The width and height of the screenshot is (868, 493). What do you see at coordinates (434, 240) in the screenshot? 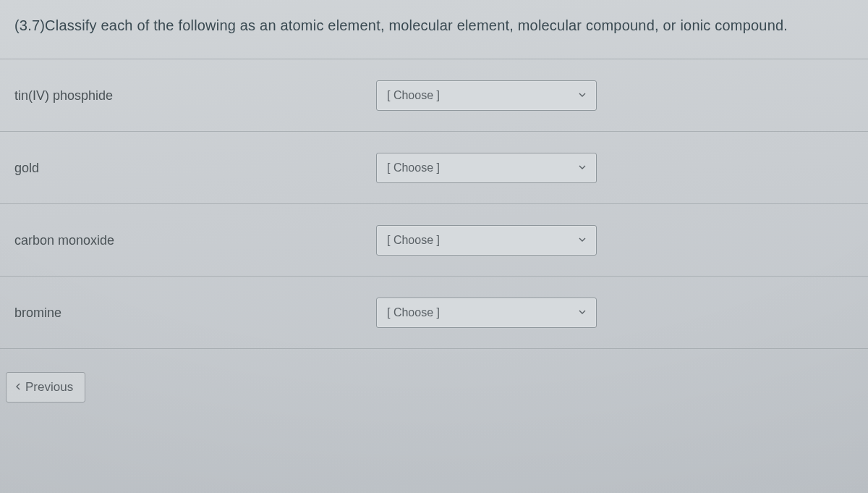
I see `match-row: carbon monoxide [ Choose ]` at bounding box center [434, 240].